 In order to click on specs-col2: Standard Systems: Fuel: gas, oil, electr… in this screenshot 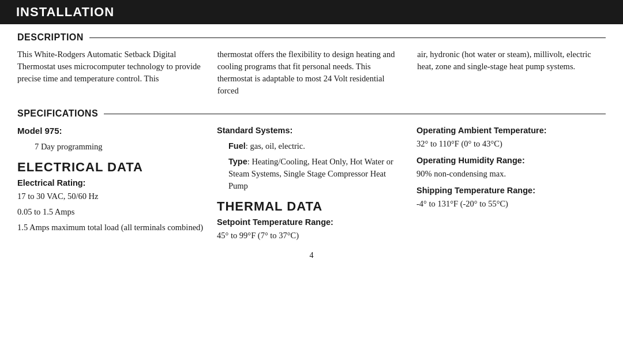, I will do `click(317, 185)`.